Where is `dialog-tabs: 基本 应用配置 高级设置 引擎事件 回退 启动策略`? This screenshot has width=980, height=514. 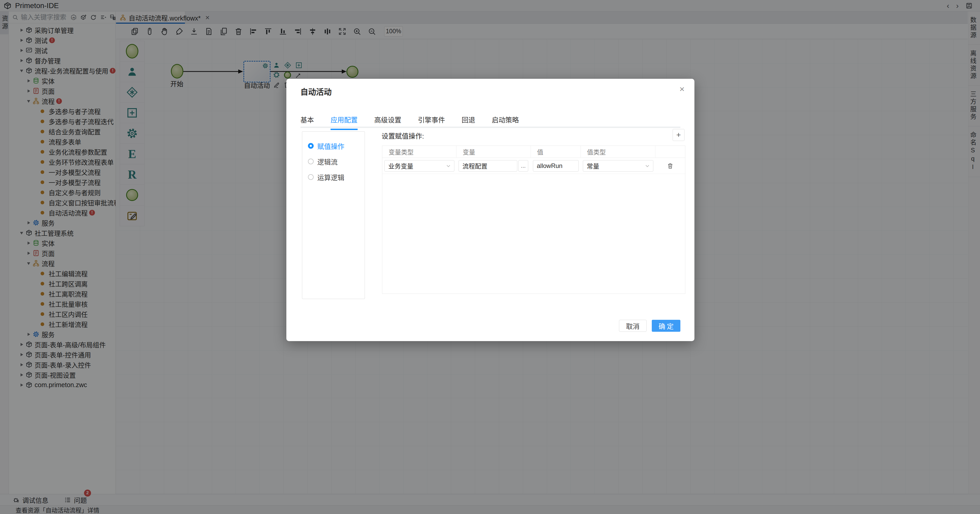
dialog-tabs: 基本 应用配置 高级设置 引擎事件 回退 启动策略 is located at coordinates (410, 122).